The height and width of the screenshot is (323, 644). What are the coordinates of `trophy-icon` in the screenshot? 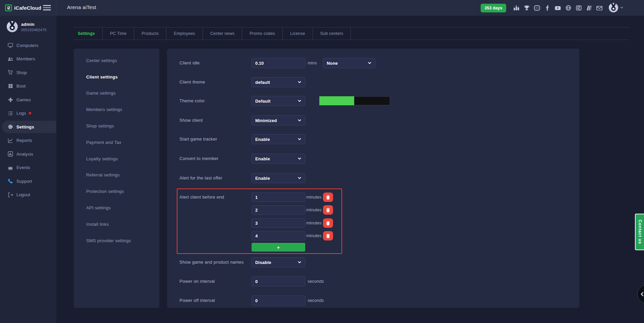 It's located at (527, 8).